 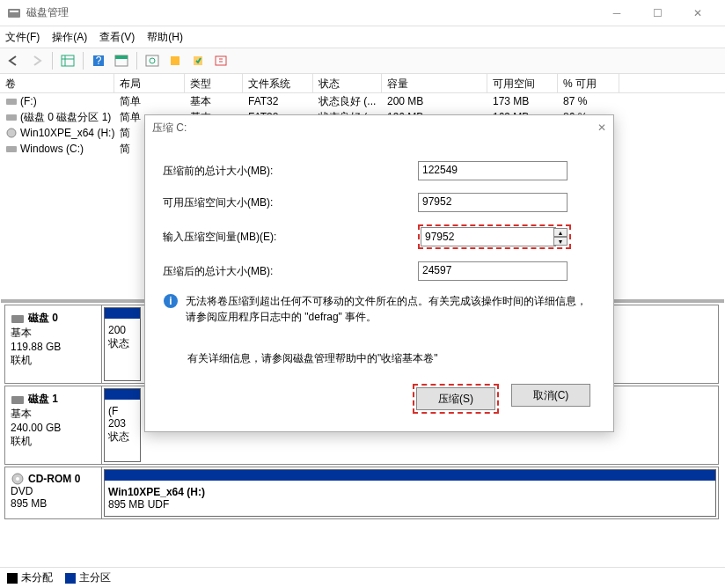 I want to click on shrink-button: 压缩(S), so click(x=456, y=399).